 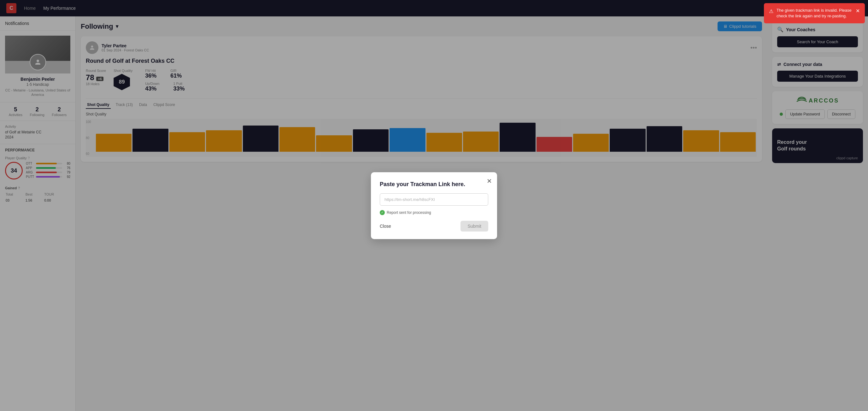 I want to click on toast-close-icon: ✕, so click(x=858, y=11).